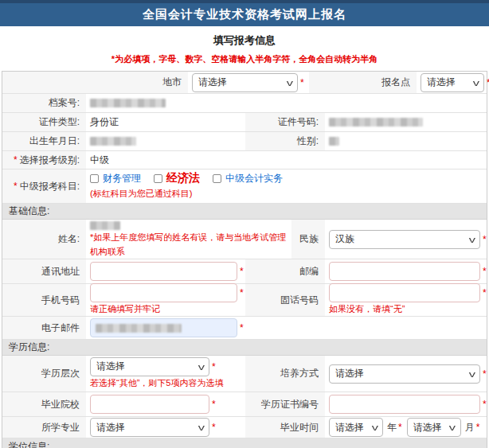  I want to click on row-email: 电子邮件 *, so click(244, 328).